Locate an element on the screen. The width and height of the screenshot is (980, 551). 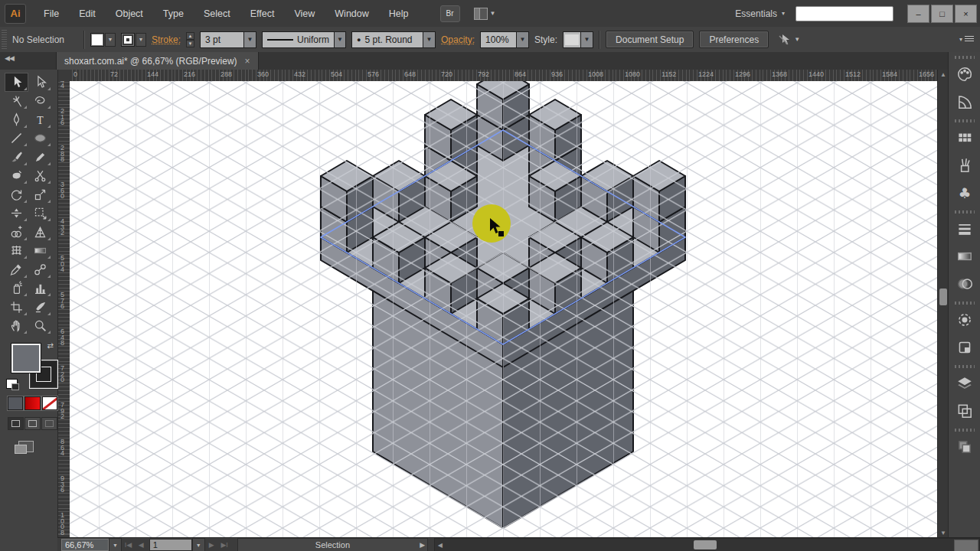
color-panel-icon is located at coordinates (965, 74).